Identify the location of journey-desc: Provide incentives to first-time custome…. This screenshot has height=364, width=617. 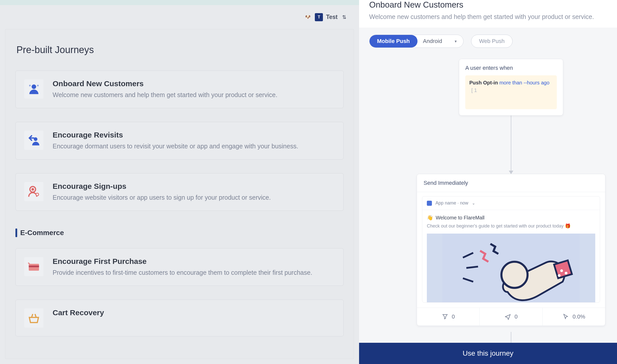
(183, 272).